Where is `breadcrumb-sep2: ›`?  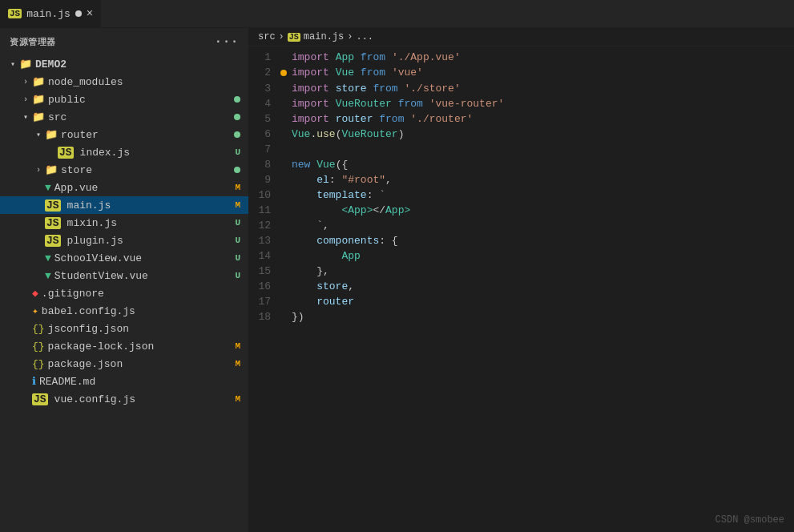
breadcrumb-sep2: › is located at coordinates (349, 37).